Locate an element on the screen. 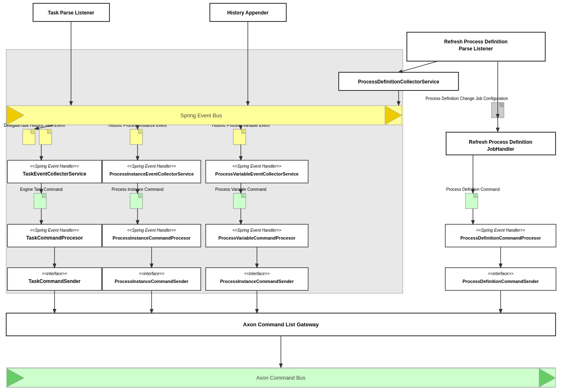 This screenshot has height=392, width=563. svg-text: Spring Event Bus is located at coordinates (202, 116).